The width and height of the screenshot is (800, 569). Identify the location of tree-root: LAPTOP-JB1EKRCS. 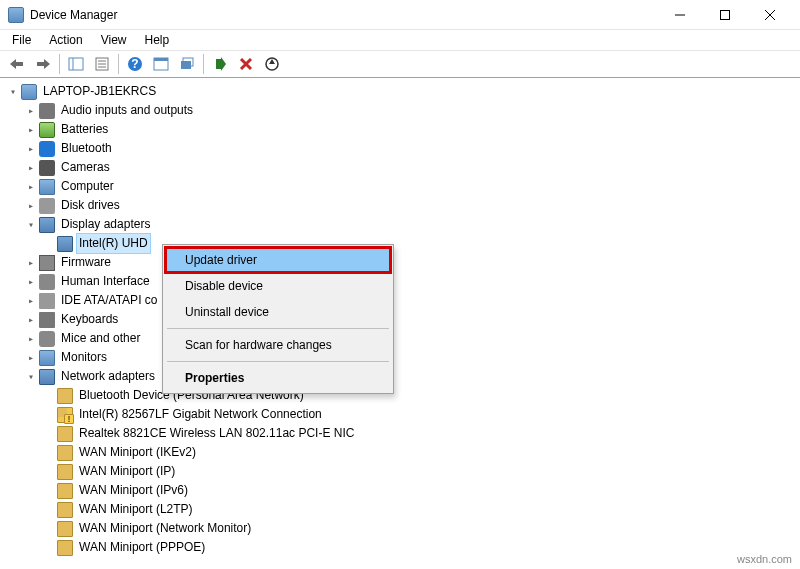
(400, 92).